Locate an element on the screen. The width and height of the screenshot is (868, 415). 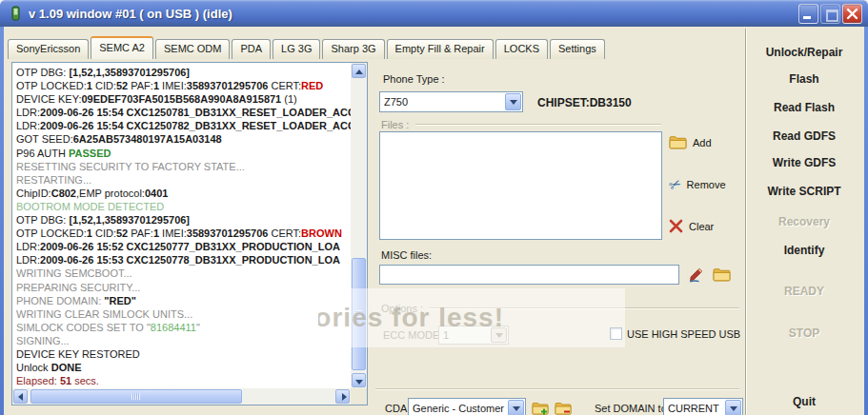
log-line: LDR:2009-06-26 15:54 CXC1250781_DB31XX_R… is located at coordinates (183, 112).